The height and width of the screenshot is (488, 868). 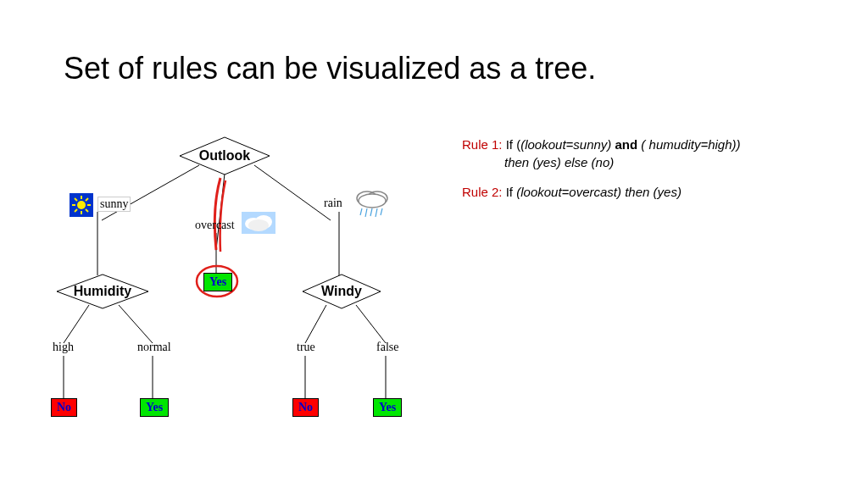 I want to click on edge-rain: rain, so click(x=333, y=203).